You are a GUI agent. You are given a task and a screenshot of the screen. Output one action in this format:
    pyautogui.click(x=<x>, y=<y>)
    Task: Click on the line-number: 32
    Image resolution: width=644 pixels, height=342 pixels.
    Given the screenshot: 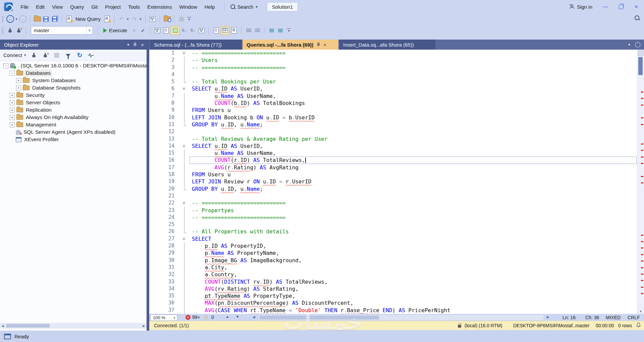 What is the action you would take?
    pyautogui.click(x=162, y=274)
    